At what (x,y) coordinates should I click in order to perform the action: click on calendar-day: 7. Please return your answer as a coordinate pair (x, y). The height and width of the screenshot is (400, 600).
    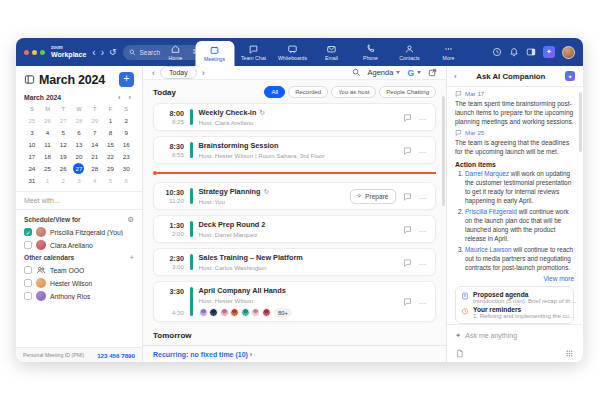
    Looking at the image, I should click on (95, 132).